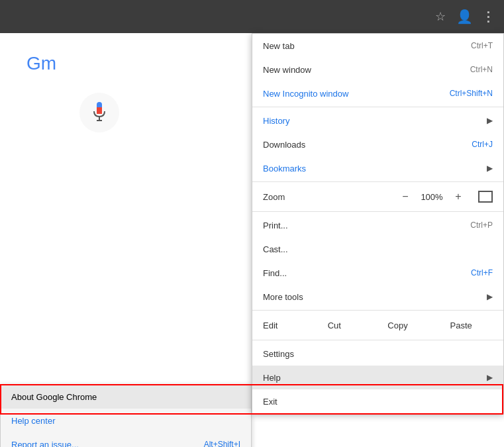 The image size is (504, 447). Describe the element at coordinates (276, 225) in the screenshot. I see `print-label: Print...` at that location.